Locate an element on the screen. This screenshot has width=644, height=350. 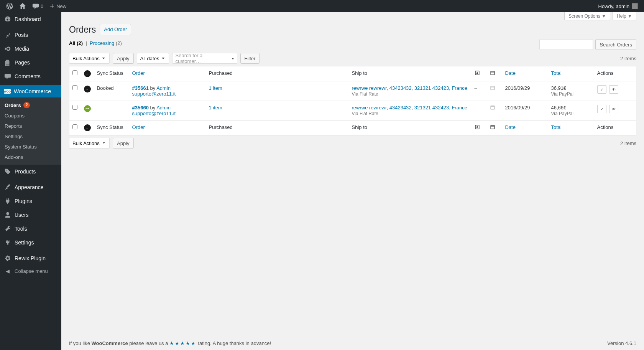
submenu-addons: Add-ons is located at coordinates (31, 157).